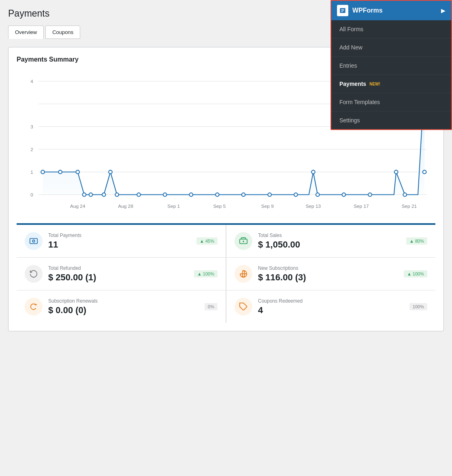 The width and height of the screenshot is (452, 476). I want to click on total-refunded-value: $ 250.00 (1), so click(118, 277).